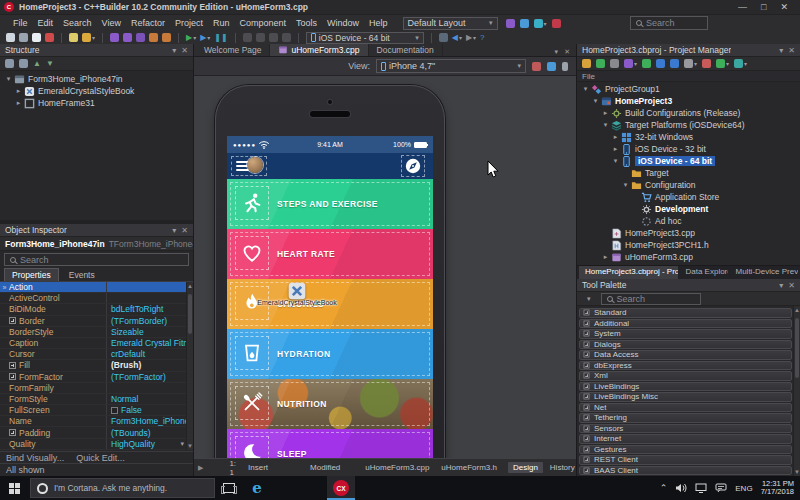 Image resolution: width=800 pixels, height=500 pixels. Describe the element at coordinates (24, 64) in the screenshot. I see `delete-item-icon` at that location.